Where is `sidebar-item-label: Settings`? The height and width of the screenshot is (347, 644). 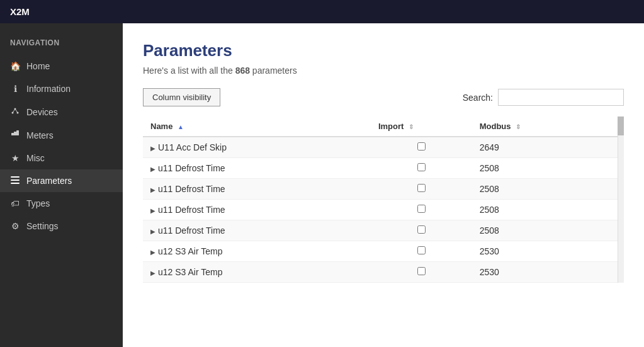
sidebar-item-label: Settings is located at coordinates (43, 226).